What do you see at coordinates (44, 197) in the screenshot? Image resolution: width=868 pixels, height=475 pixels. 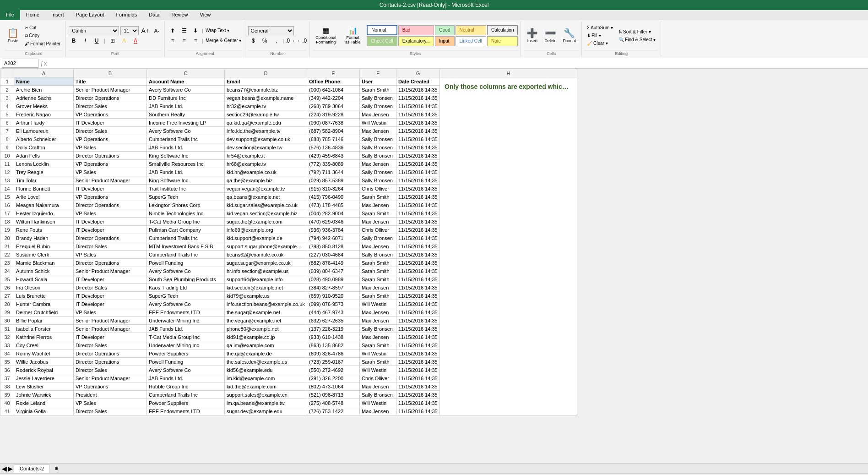 I see `table-cell: Arlie Lovell` at bounding box center [44, 197].